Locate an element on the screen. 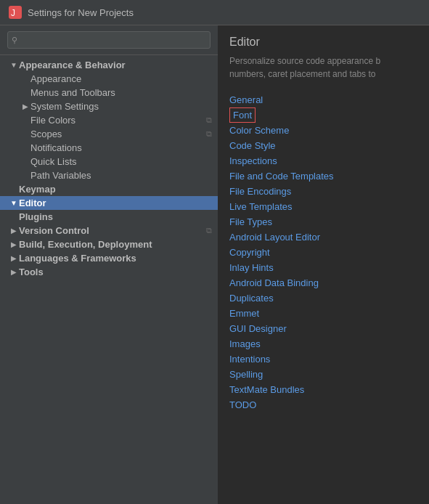 Image resolution: width=429 pixels, height=504 pixels. search-bar: ⚲ is located at coordinates (109, 41).